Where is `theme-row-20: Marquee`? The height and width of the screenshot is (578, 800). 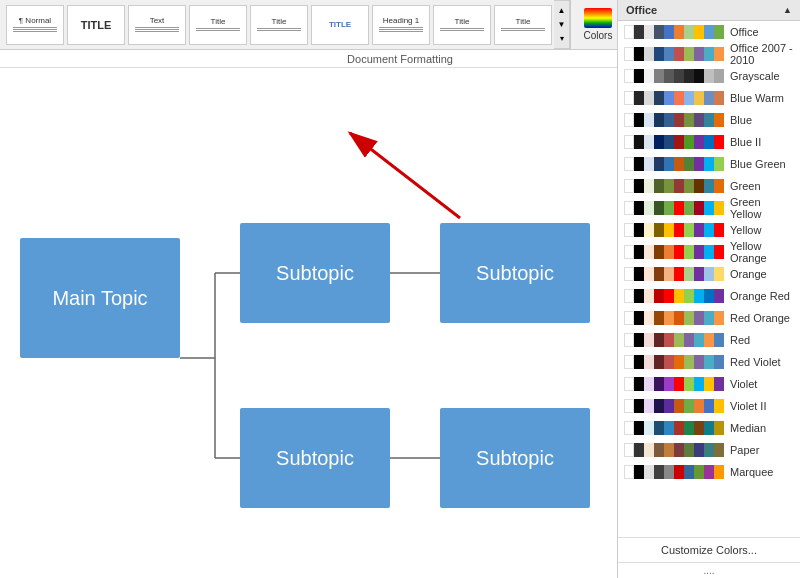 theme-row-20: Marquee is located at coordinates (709, 472).